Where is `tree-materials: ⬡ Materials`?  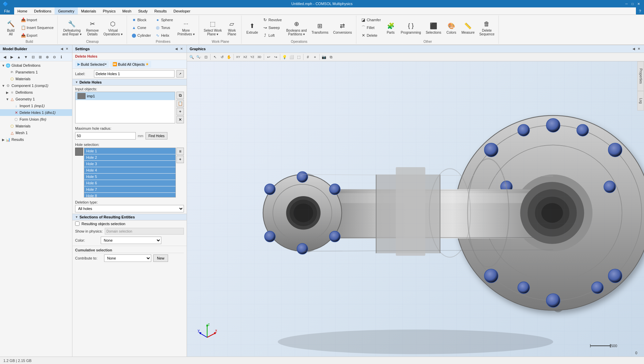
tree-materials: ⬡ Materials is located at coordinates (36, 126).